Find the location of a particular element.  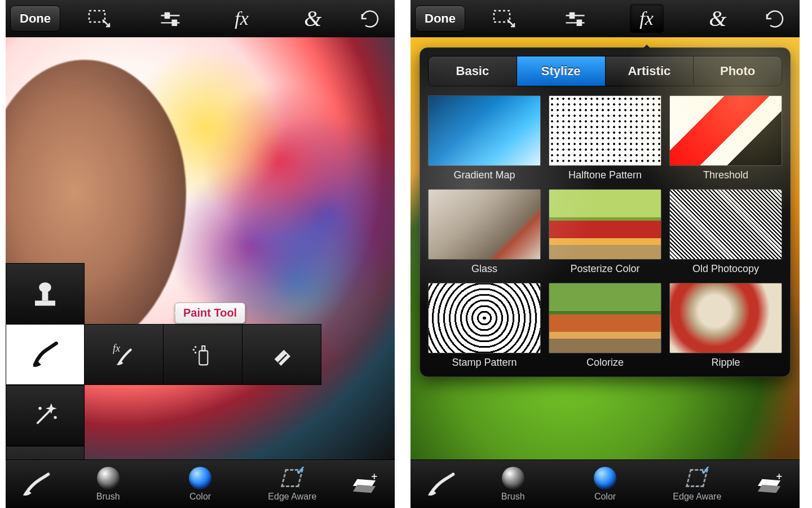

fx-label: Halftone Pattern is located at coordinates (605, 175).